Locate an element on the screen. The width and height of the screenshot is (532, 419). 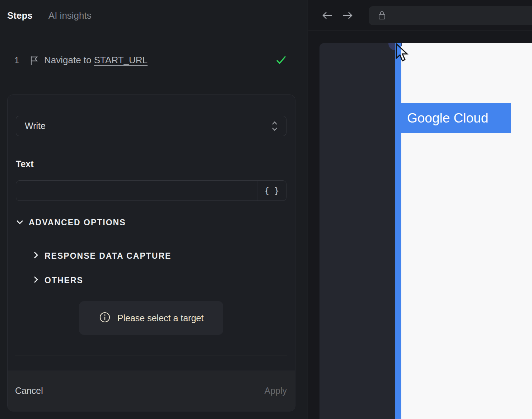
others-label: OTHERS is located at coordinates (64, 280).